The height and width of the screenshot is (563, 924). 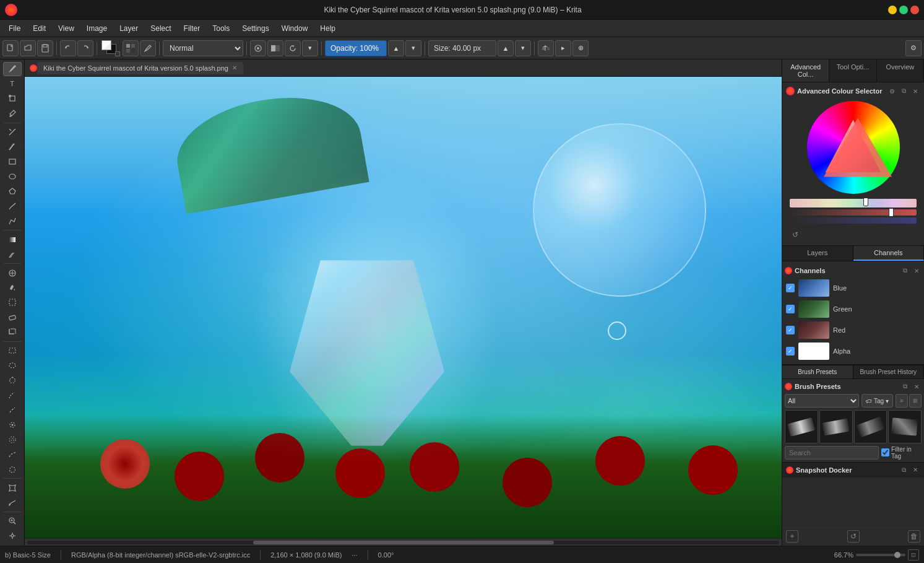 I want to click on ellipse-tool, so click(x=12, y=177).